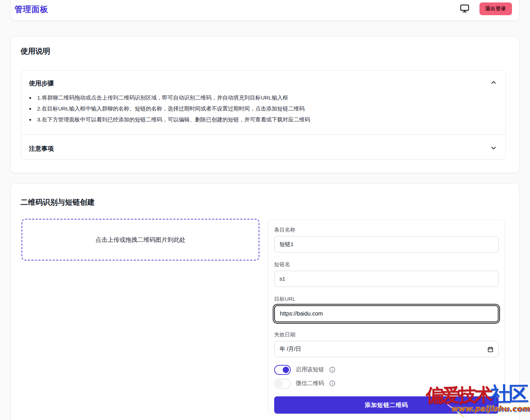 Image resolution: width=530 pixels, height=420 pixels. Describe the element at coordinates (264, 109) in the screenshot. I see `step-item: 2.在目标URL输入框中输入群聊的名称、短链的名称，选择过期时间或者不设置过期时…` at that location.